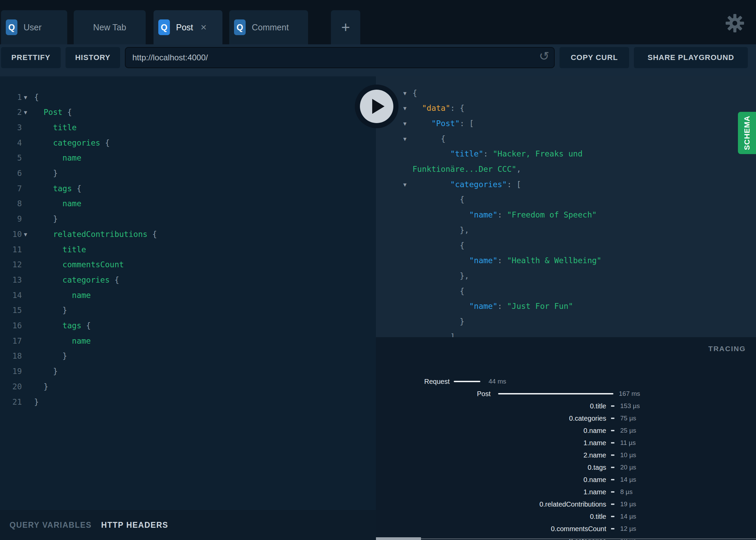 The width and height of the screenshot is (756, 540). Describe the element at coordinates (81, 143) in the screenshot. I see `query-line: categories {` at that location.